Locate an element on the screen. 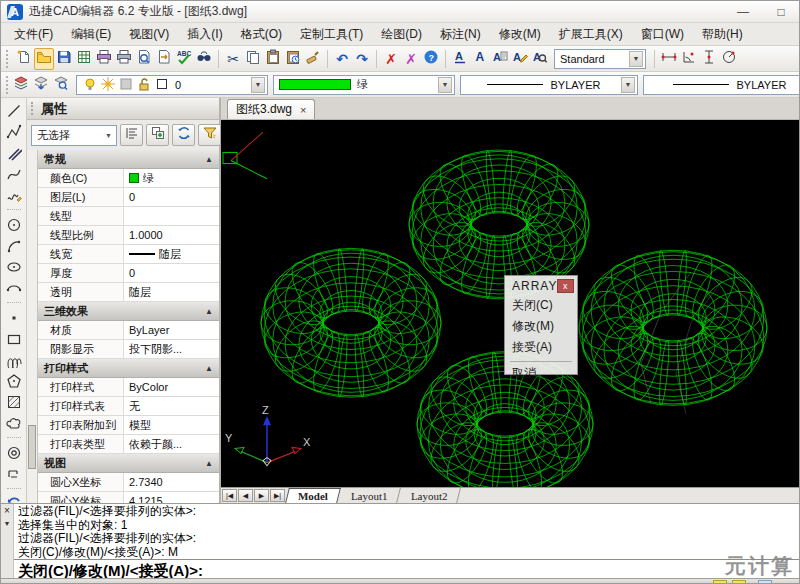 The height and width of the screenshot is (584, 800). array-item-0: 关闭(C) is located at coordinates (541, 306).